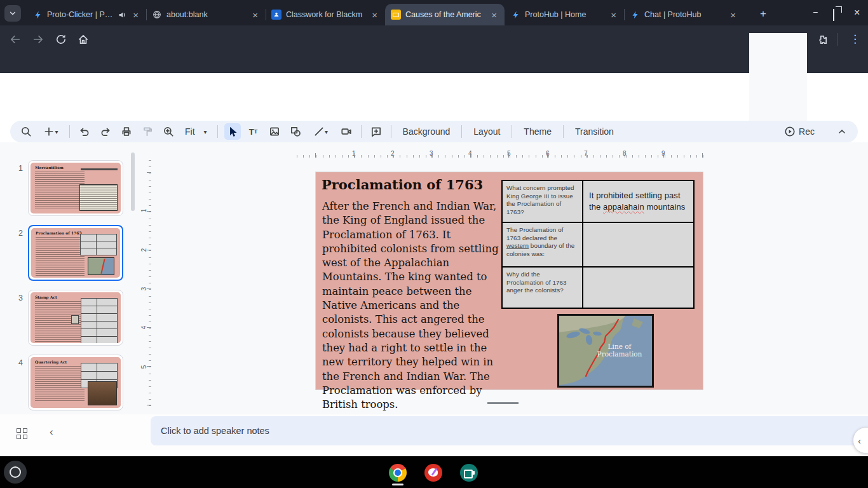 Image resolution: width=868 pixels, height=488 pixels. What do you see at coordinates (51, 362) in the screenshot?
I see `thumb-title: Quartering Act` at bounding box center [51, 362].